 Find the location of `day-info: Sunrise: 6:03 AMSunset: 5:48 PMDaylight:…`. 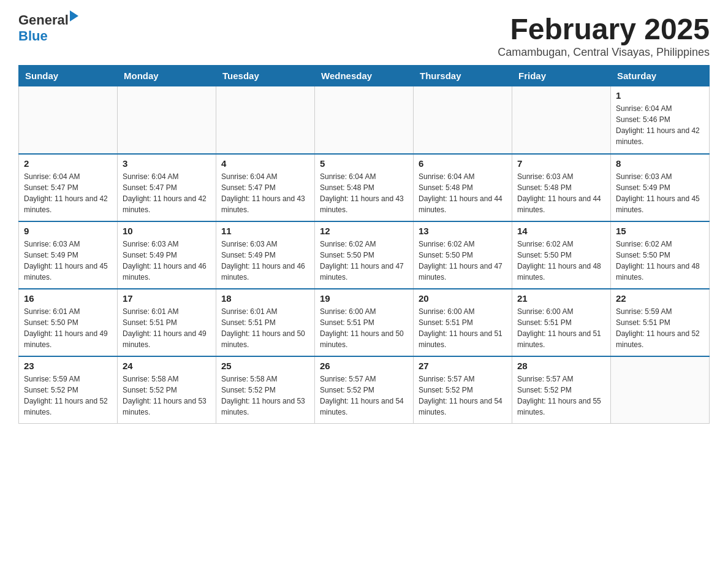

day-info: Sunrise: 6:03 AMSunset: 5:48 PMDaylight:… is located at coordinates (561, 193).